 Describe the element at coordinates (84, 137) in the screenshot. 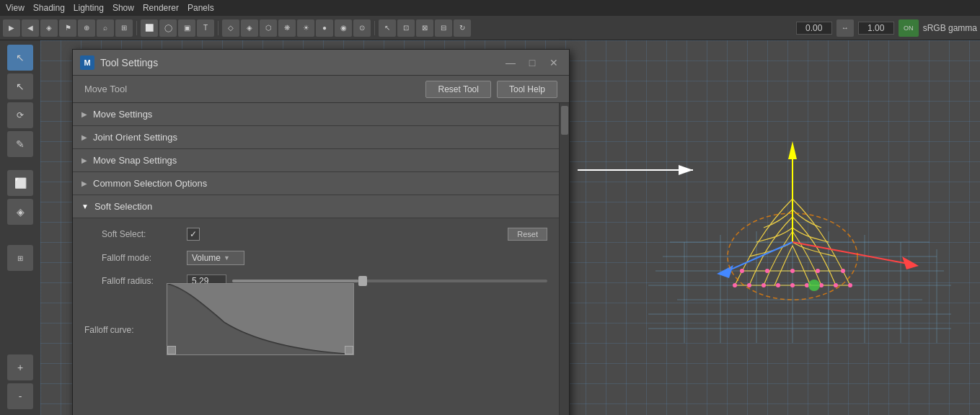

I see `section-joint-arrow: ▶` at that location.